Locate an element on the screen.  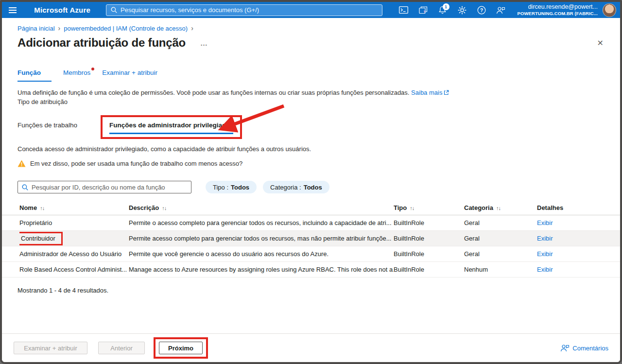
saiba-mais-link: Saiba mais is located at coordinates (427, 92).